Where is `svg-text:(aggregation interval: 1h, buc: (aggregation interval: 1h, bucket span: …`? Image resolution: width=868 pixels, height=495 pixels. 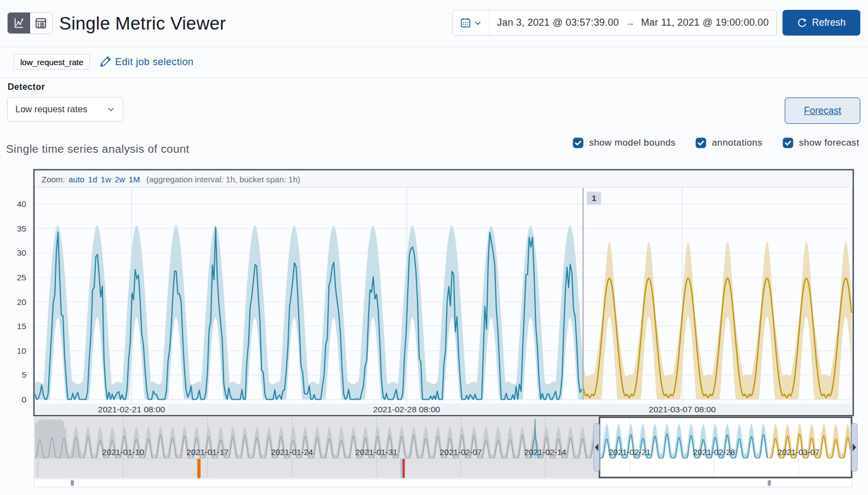 svg-text:(aggregation interval: 1h, buc: (aggregation interval: 1h, bucket span: … is located at coordinates (224, 180).